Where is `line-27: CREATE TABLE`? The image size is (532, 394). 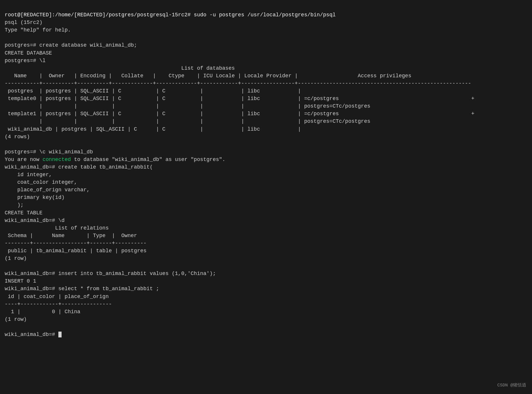
line-27: CREATE TABLE is located at coordinates (24, 213).